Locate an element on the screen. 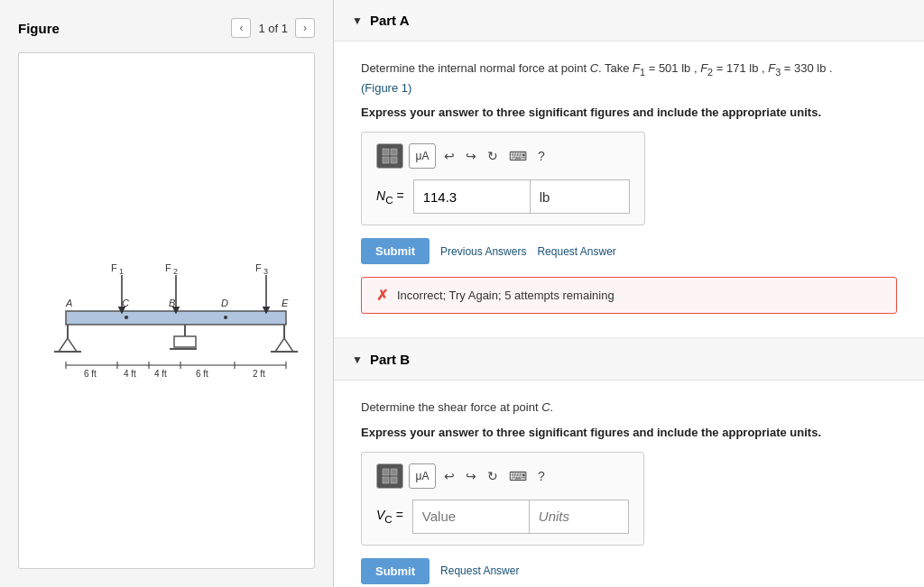 Image resolution: width=924 pixels, height=587 pixels. part-a-error-text: Incorrect; Try Again; 5 attempts remaini… is located at coordinates (505, 296).